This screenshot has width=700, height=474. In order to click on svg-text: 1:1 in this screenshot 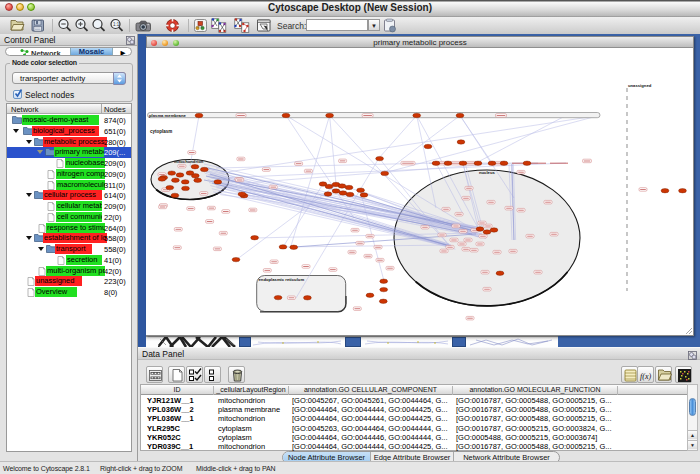, I will do `click(116, 24)`.